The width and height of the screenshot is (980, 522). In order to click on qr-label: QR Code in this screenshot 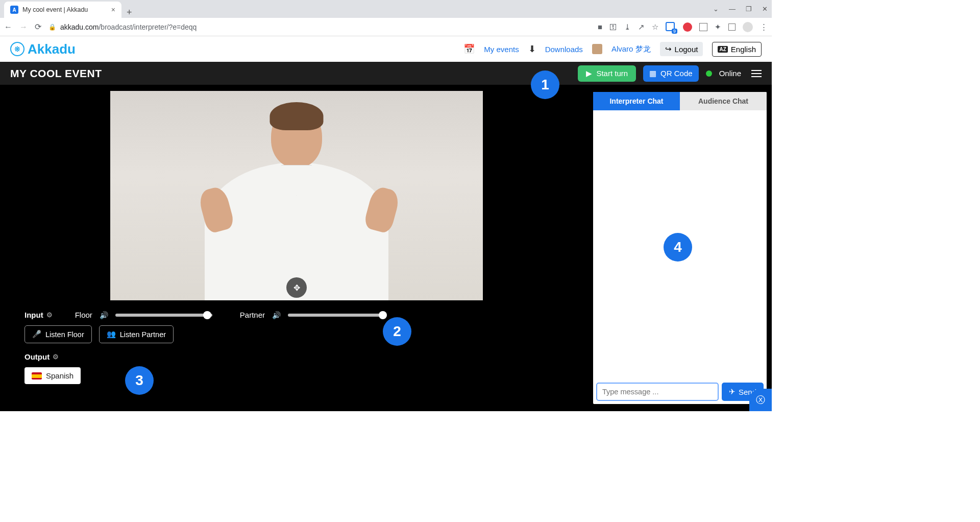, I will do `click(677, 74)`.